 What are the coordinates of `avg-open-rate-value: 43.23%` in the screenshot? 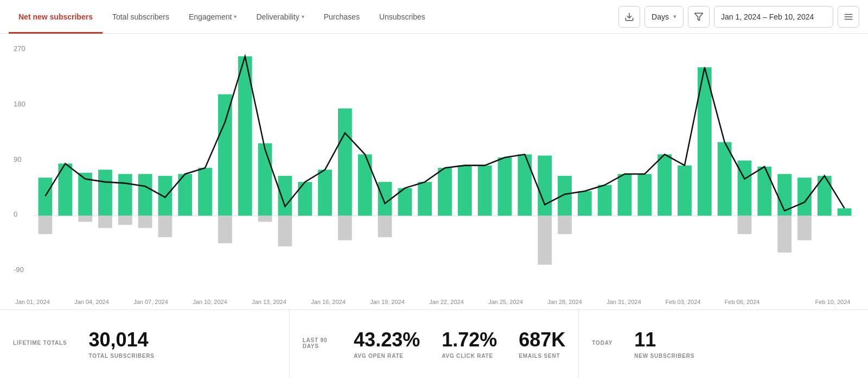 It's located at (387, 340).